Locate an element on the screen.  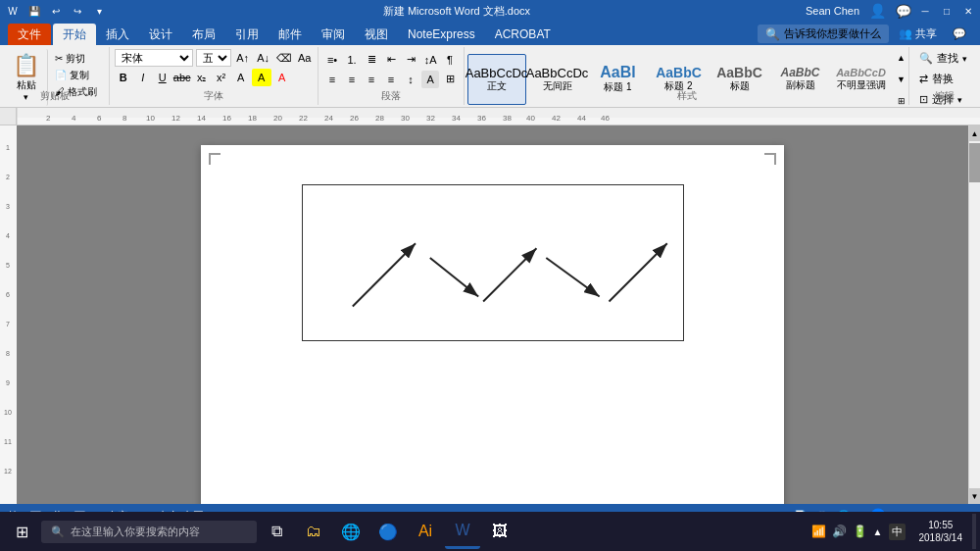
bold-button: B is located at coordinates (123, 77).